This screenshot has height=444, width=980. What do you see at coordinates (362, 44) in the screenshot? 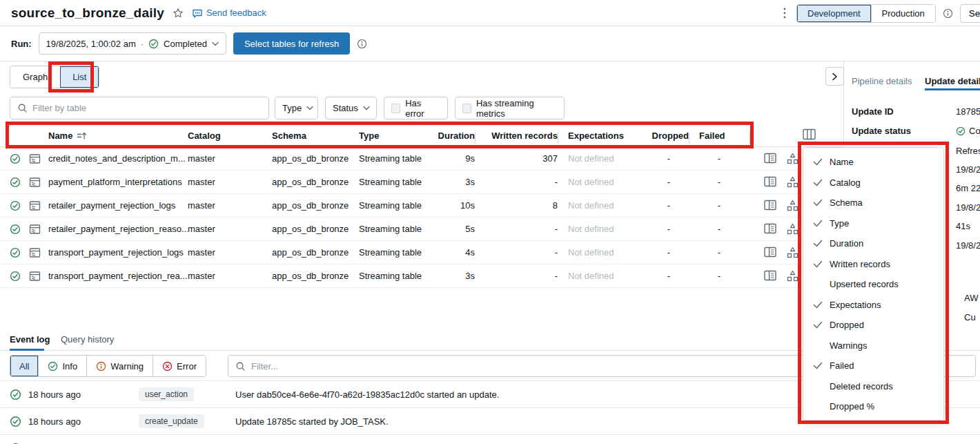
I see `run-info-icon` at bounding box center [362, 44].